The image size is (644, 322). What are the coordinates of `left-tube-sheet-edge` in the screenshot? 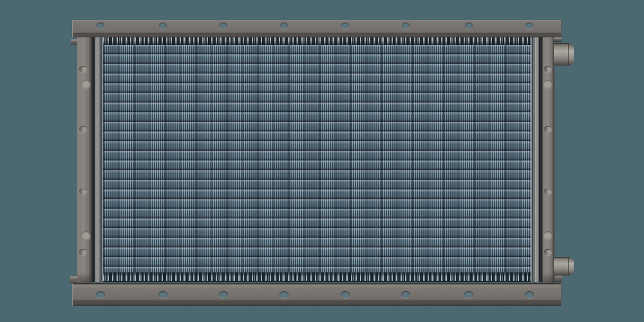 It's located at (97, 160).